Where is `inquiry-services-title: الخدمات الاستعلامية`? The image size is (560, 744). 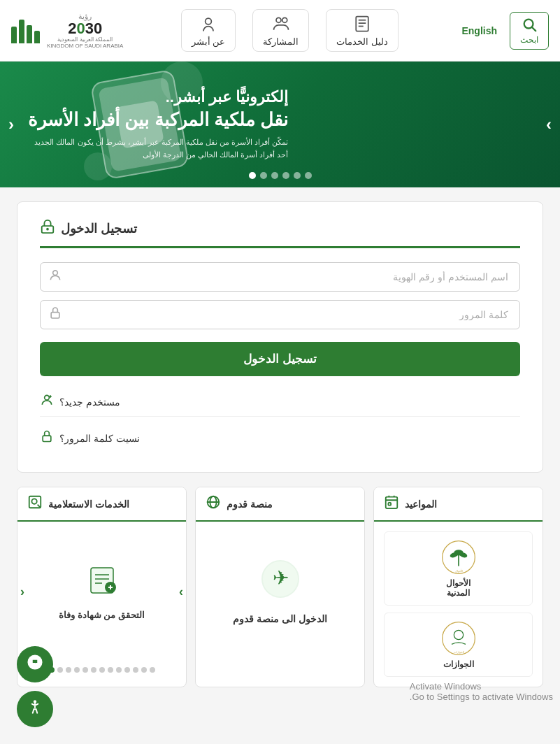
inquiry-services-title: الخدمات الاستعلامية is located at coordinates (89, 504).